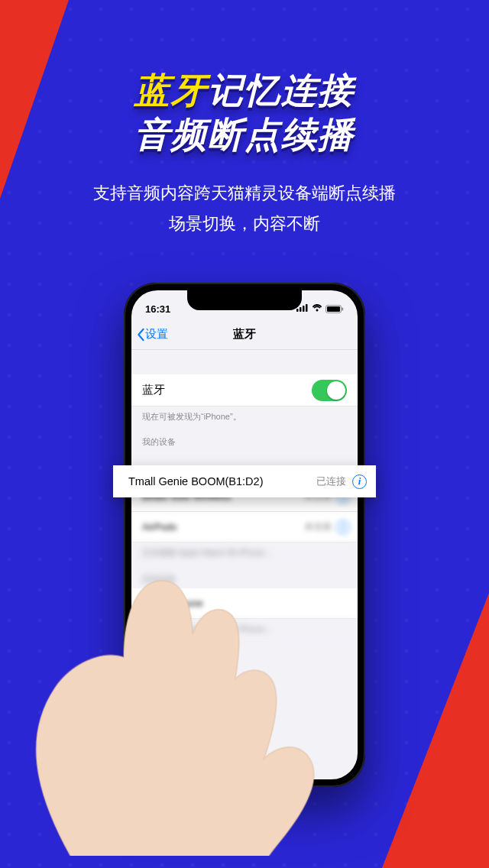  What do you see at coordinates (318, 527) in the screenshot?
I see `device-status: 未连接` at bounding box center [318, 527].